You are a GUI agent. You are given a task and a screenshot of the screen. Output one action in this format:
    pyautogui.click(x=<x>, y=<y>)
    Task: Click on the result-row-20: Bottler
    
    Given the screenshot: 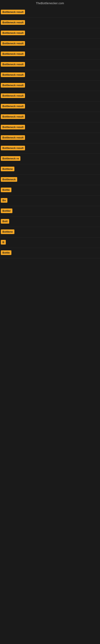 What is the action you would take?
    pyautogui.click(x=50, y=211)
    